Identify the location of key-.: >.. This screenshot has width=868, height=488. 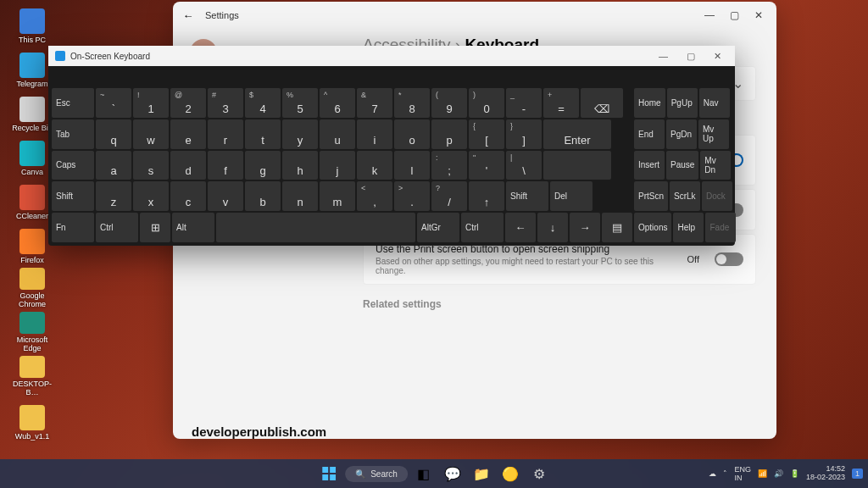
(412, 197).